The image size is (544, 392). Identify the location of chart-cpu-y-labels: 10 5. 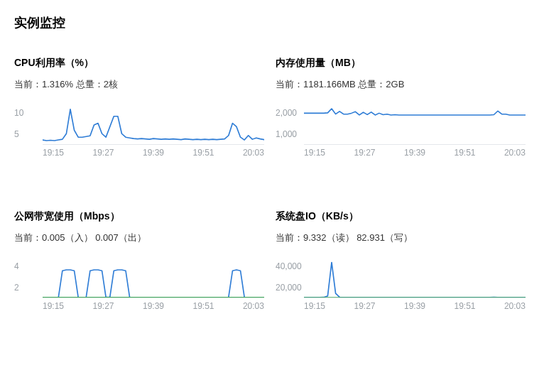
(27, 124).